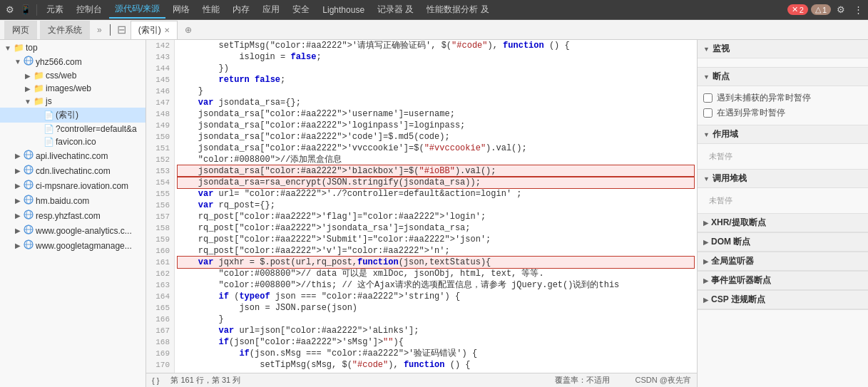 Image resolution: width=868 pixels, height=387 pixels. I want to click on line-number: 152, so click(160, 160).